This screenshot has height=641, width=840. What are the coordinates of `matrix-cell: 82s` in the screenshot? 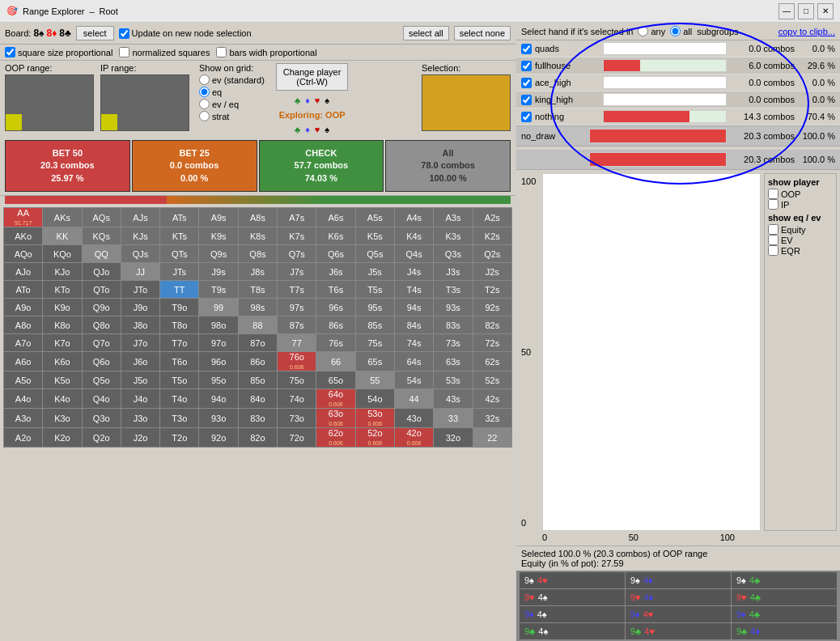 It's located at (492, 325).